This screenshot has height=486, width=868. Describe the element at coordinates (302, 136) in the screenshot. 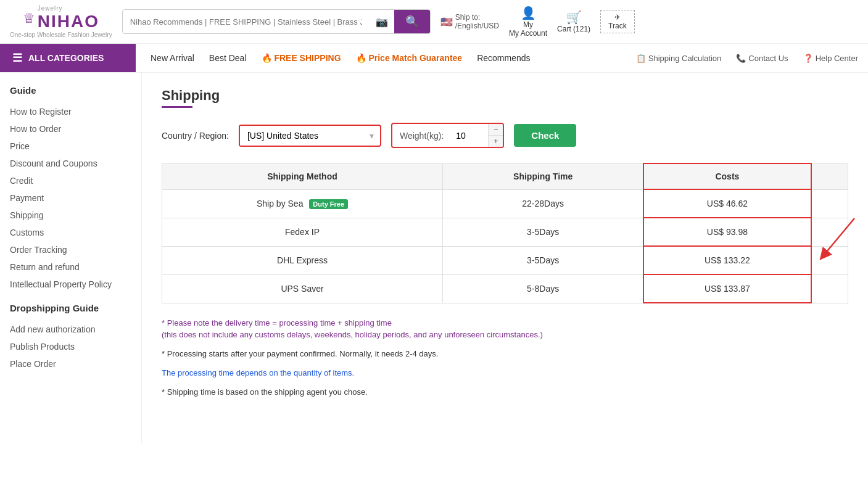

I see `country-select: [US] United States` at that location.